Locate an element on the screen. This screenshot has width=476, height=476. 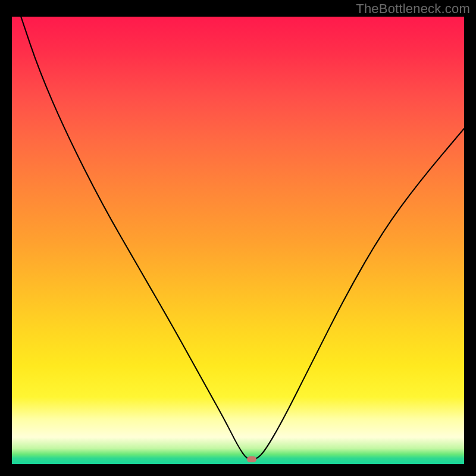
min-marker is located at coordinates (252, 459).